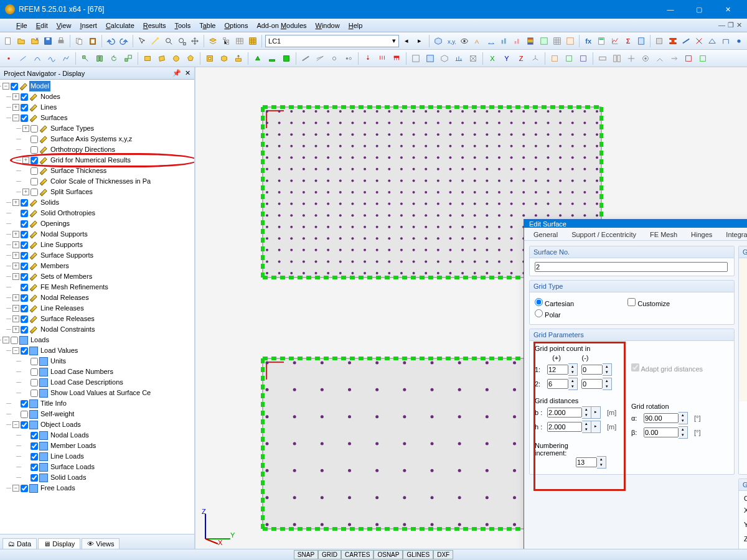 The image size is (747, 560). What do you see at coordinates (659, 41) in the screenshot?
I see `shape-cube-icon` at bounding box center [659, 41].